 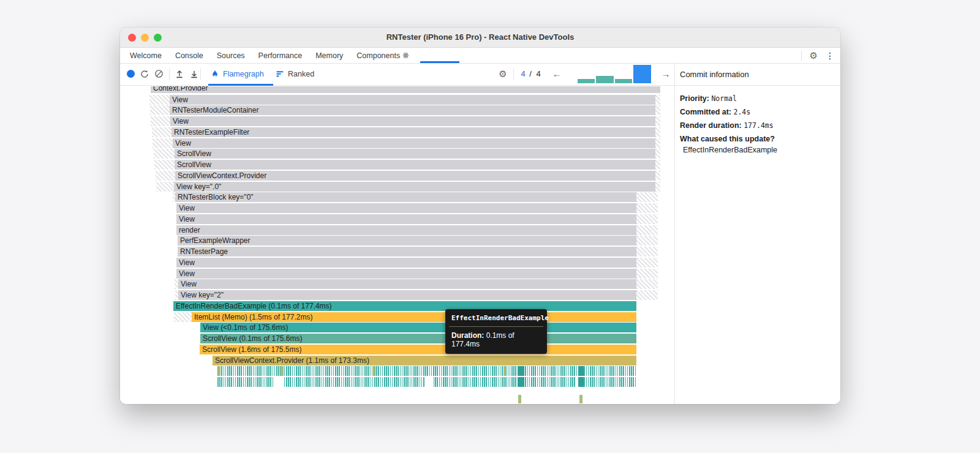 I want to click on flame-bar: RNTesterExampleFilter, so click(x=413, y=132).